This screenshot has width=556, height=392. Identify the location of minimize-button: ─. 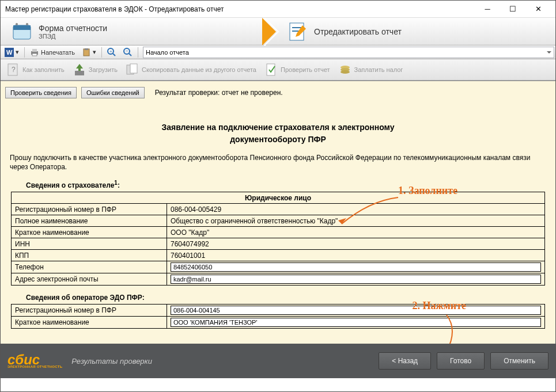
(487, 9).